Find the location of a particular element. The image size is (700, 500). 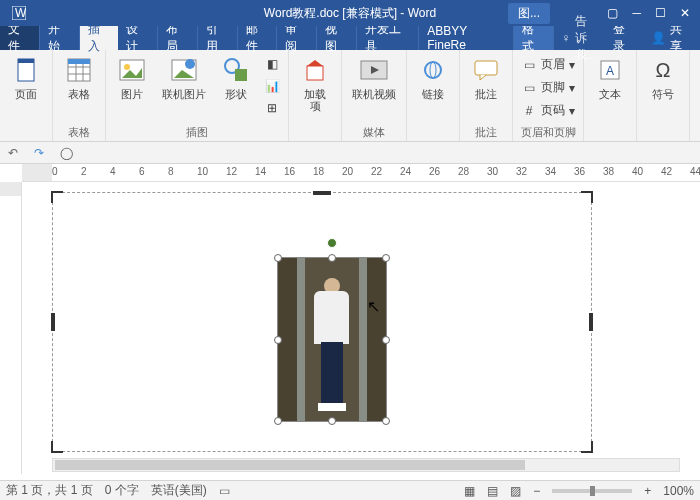

language-indicator: 英语(美国) is located at coordinates (179, 490).